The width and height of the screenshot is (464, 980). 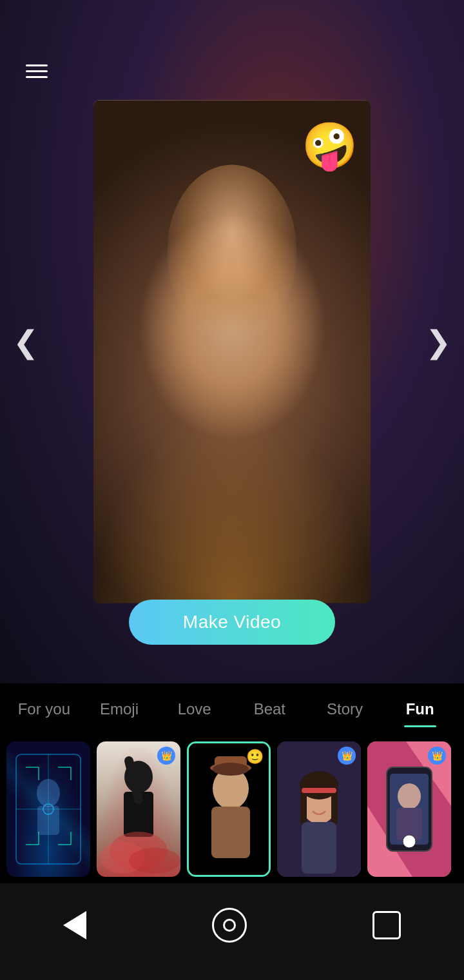 What do you see at coordinates (232, 932) in the screenshot?
I see `bottom-navigation` at bounding box center [232, 932].